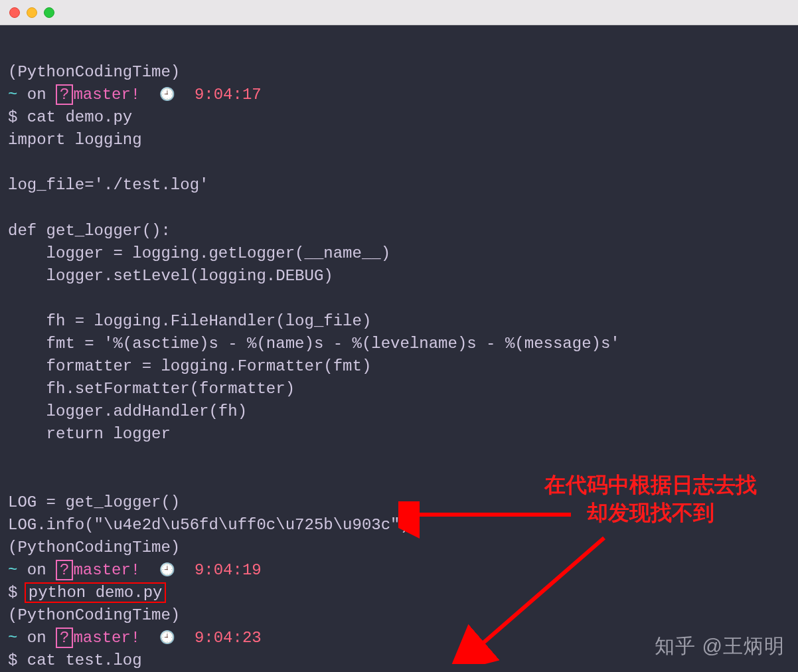  I want to click on minimize-button, so click(32, 13).